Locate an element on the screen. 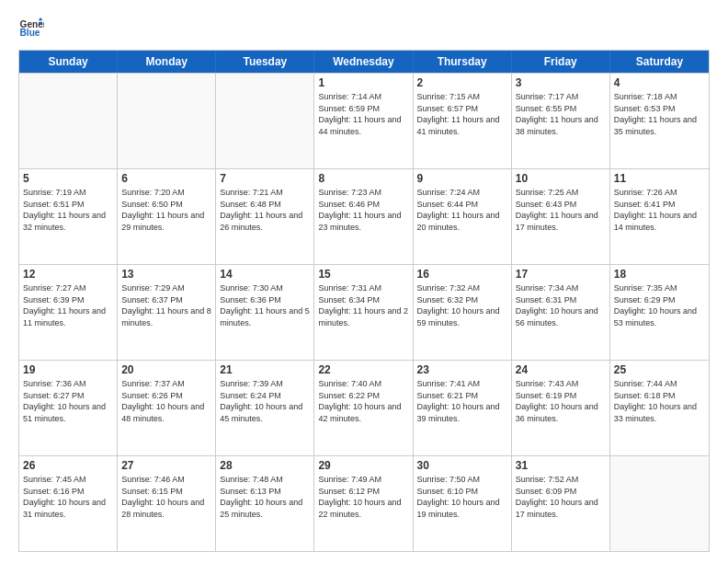 This screenshot has height=563, width=728. day-number: 26 is located at coordinates (68, 465).